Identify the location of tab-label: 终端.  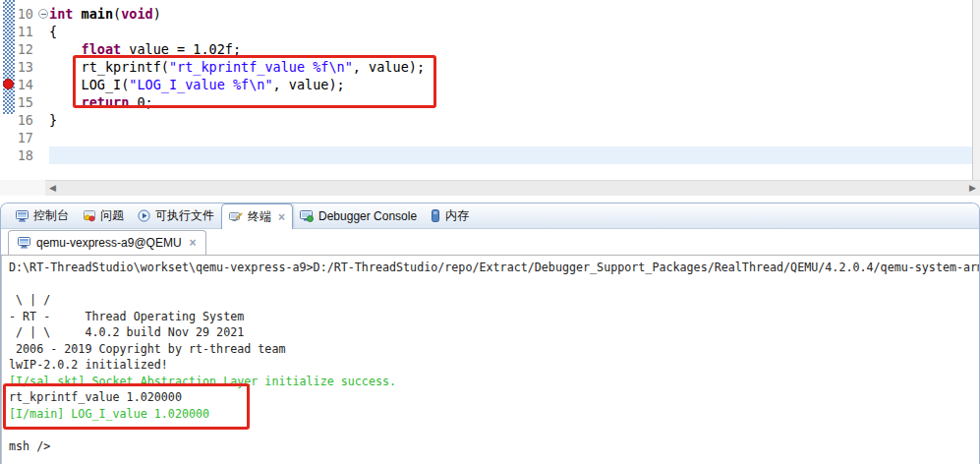
(259, 216).